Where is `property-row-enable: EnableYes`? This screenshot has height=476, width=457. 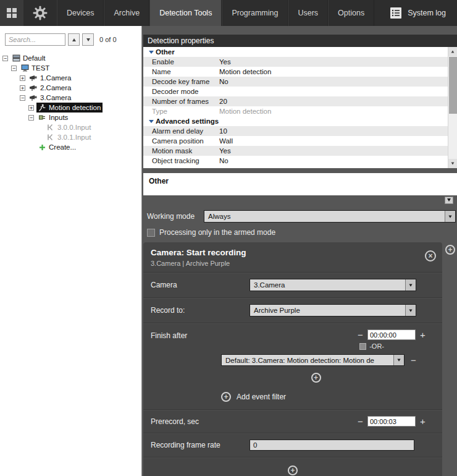
property-row-enable: EnableYes is located at coordinates (295, 62).